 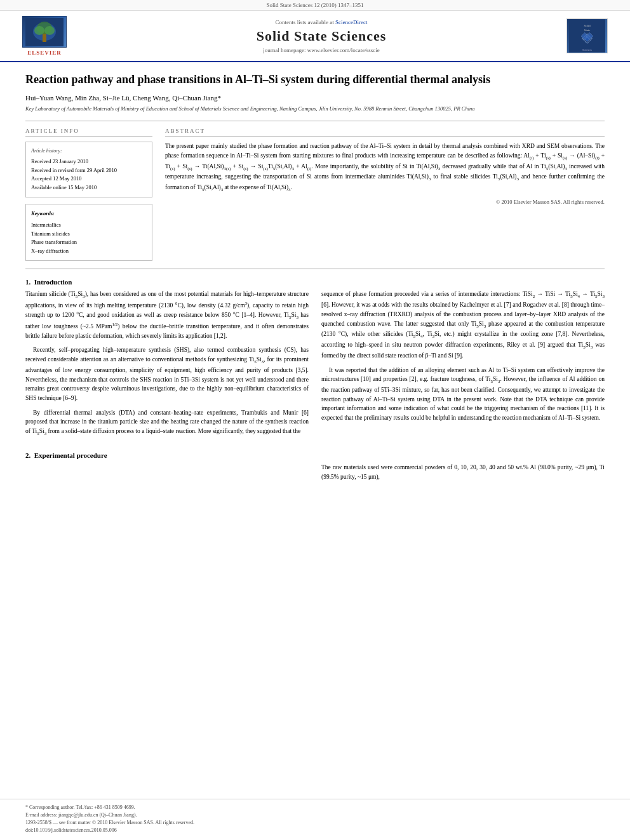 I want to click on svg-text: State, so click(x=587, y=30).